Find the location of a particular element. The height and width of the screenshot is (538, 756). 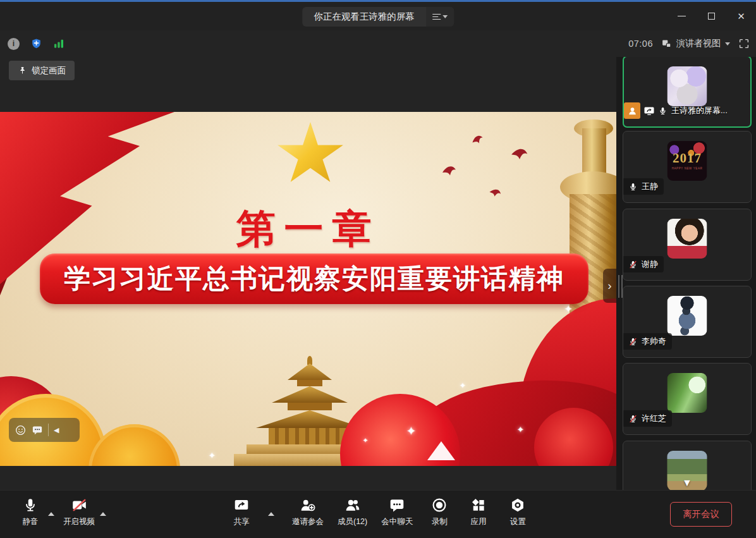

avatar-caption: HAPPY NEW YEAR is located at coordinates (688, 168).